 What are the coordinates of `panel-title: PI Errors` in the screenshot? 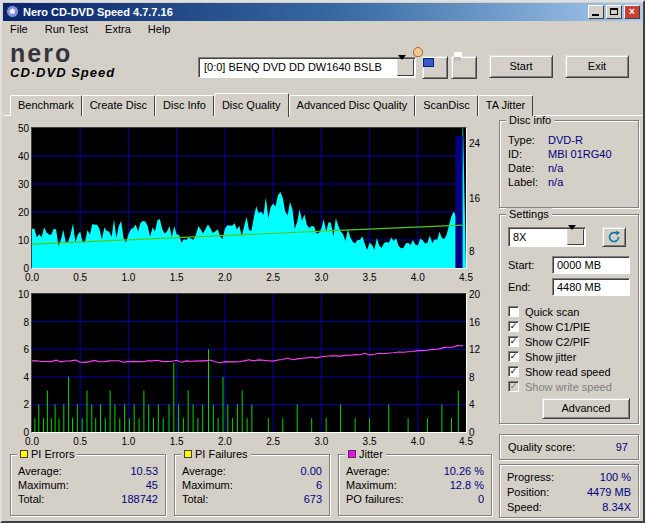 It's located at (52, 454).